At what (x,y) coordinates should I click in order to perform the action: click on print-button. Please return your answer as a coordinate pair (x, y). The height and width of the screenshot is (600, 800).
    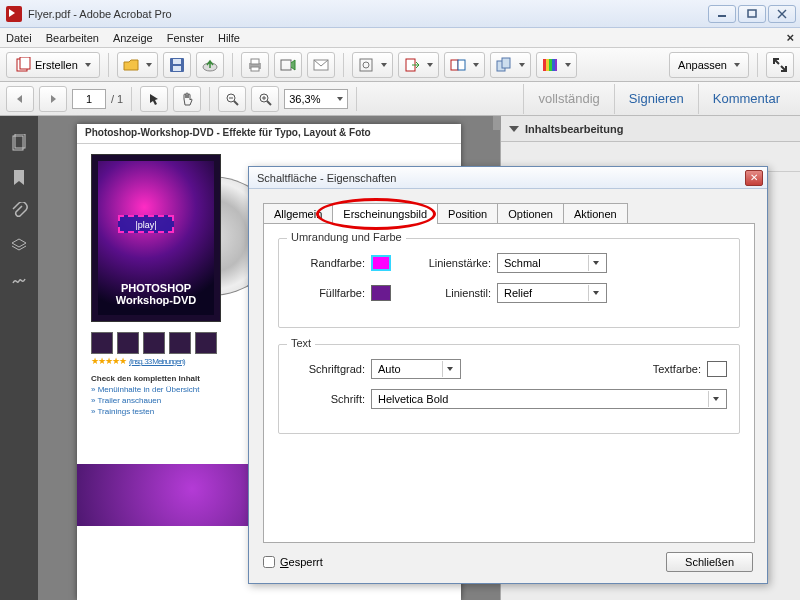
    Looking at the image, I should click on (255, 65).